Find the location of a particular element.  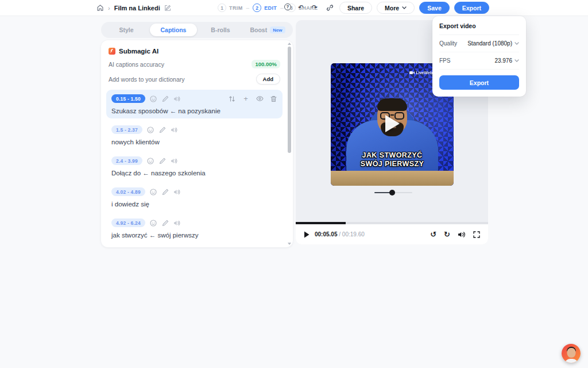

breadcrumb-chevron-icon: › is located at coordinates (109, 8).